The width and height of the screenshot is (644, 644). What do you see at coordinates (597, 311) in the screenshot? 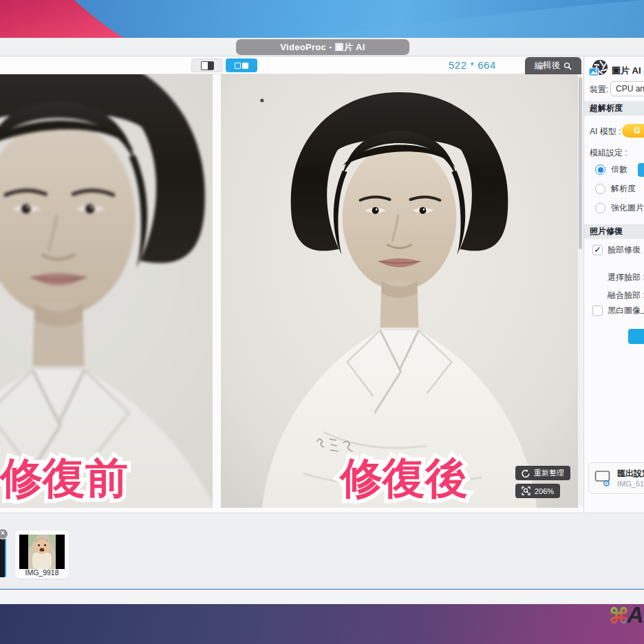
I see `checkbox-unchecked-icon` at bounding box center [597, 311].